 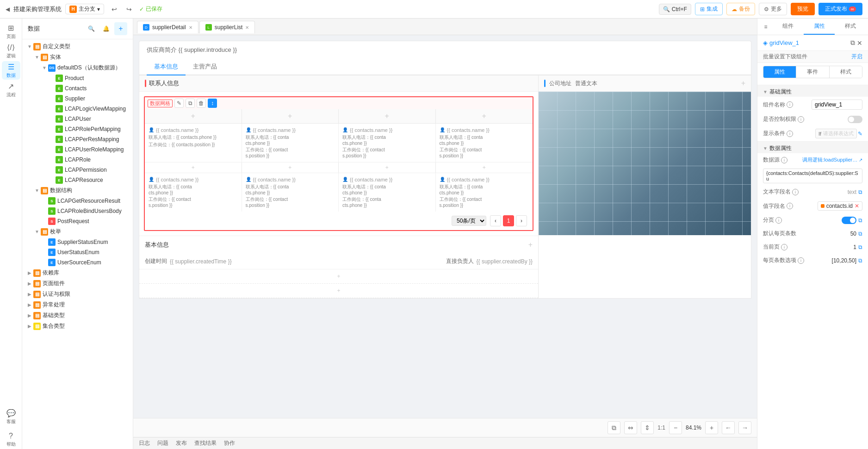 I want to click on grid-copy-btn: ⧉, so click(x=190, y=103).